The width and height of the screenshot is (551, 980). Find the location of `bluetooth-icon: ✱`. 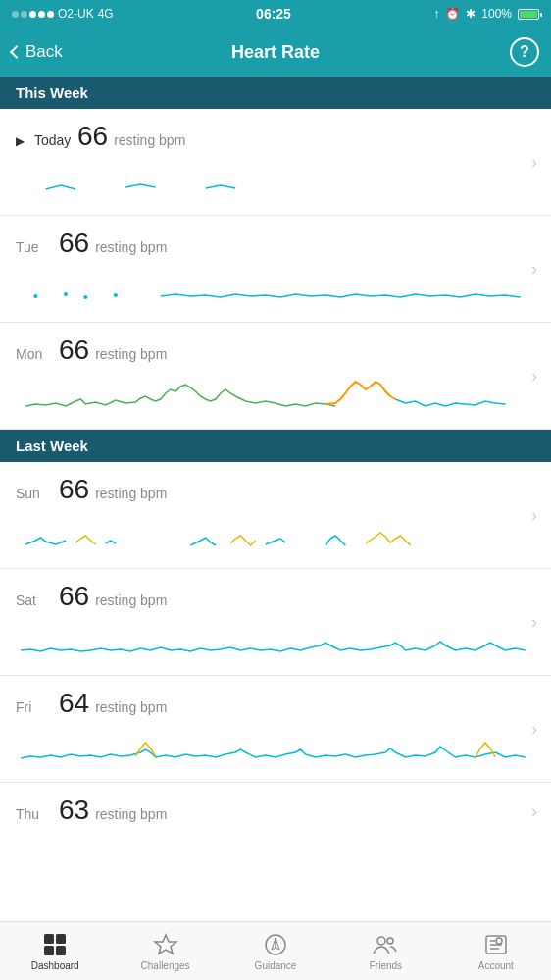

bluetooth-icon: ✱ is located at coordinates (471, 14).